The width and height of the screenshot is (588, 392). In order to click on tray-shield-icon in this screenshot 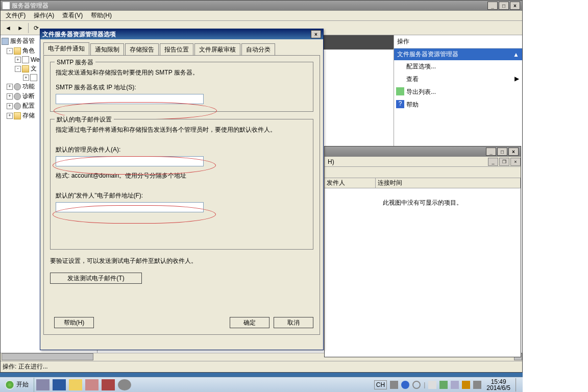, I will do `click(444, 385)`.